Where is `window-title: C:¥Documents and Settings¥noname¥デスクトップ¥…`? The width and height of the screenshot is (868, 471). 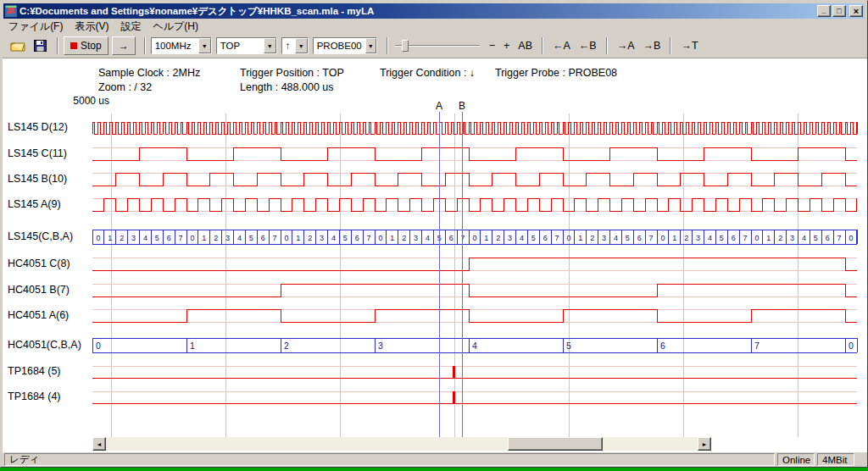 window-title: C:¥Documents and Settings¥noname¥デスクトップ¥… is located at coordinates (417, 12).